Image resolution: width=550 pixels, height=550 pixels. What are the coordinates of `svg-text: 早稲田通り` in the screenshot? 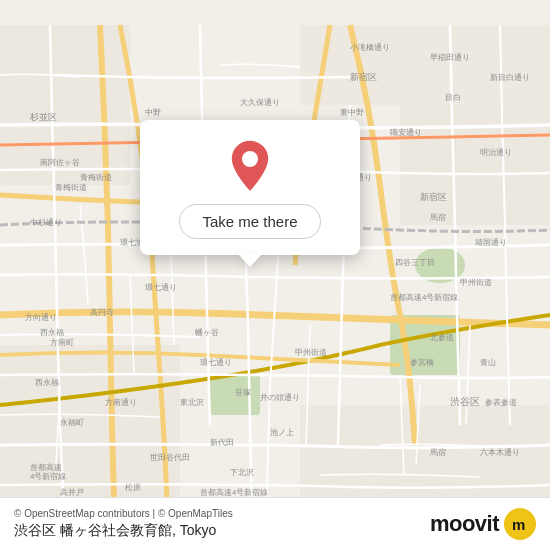 It's located at (450, 58).